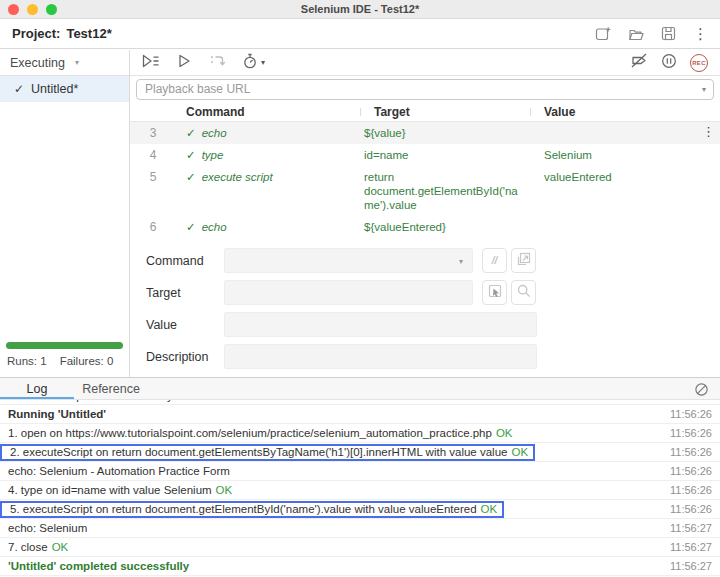  What do you see at coordinates (185, 357) in the screenshot?
I see `description-field-label: Description` at bounding box center [185, 357].